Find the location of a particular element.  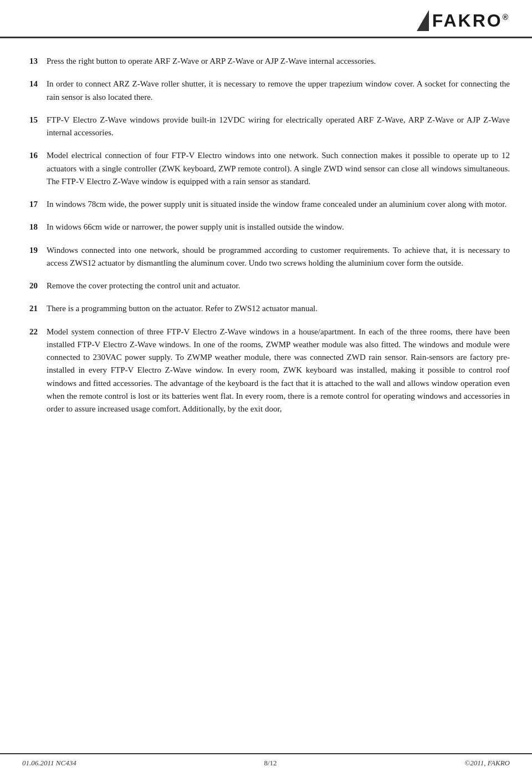

item-text-20: Remove the cover protecting the control … is located at coordinates (278, 286).